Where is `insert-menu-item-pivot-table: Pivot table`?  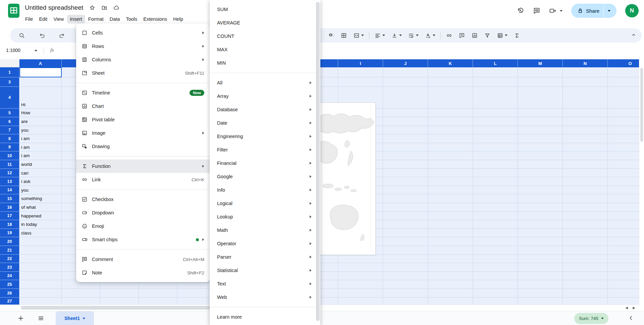 insert-menu-item-pivot-table: Pivot table is located at coordinates (143, 120).